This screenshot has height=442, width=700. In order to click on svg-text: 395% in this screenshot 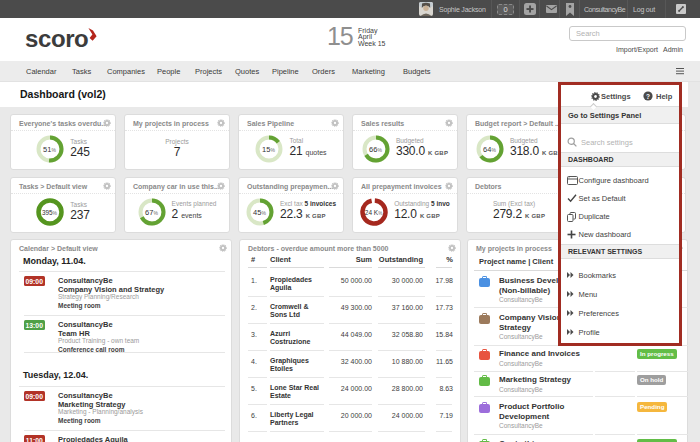, I will do `click(50, 212)`.